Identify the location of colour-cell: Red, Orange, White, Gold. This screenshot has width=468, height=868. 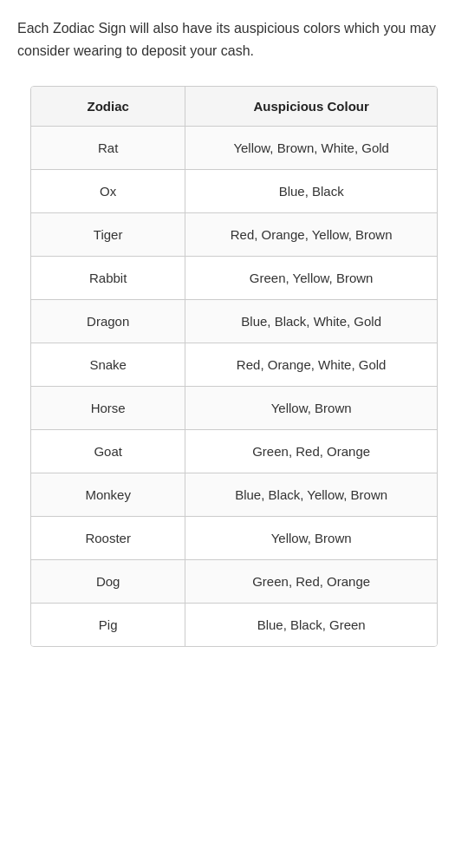
(311, 365).